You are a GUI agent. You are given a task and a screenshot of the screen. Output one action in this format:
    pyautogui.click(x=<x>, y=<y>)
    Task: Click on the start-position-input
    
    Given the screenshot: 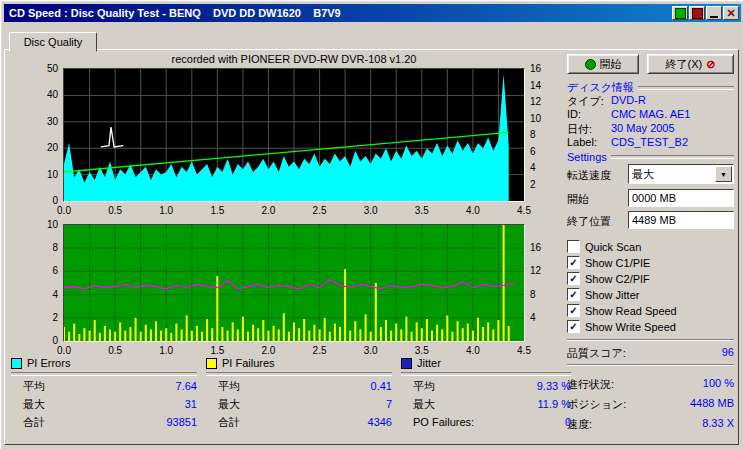 What is the action you would take?
    pyautogui.click(x=681, y=198)
    